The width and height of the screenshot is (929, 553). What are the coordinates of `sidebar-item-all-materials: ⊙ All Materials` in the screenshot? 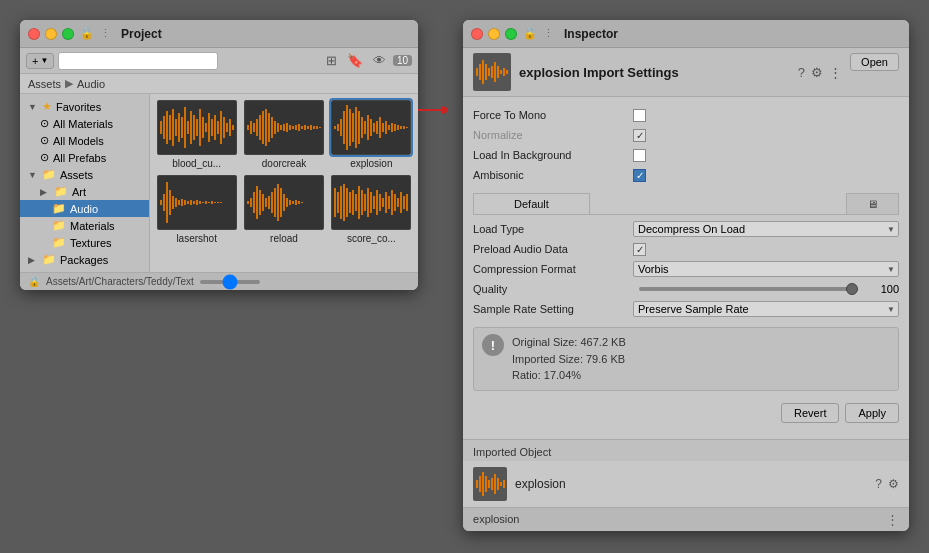 It's located at (84, 124).